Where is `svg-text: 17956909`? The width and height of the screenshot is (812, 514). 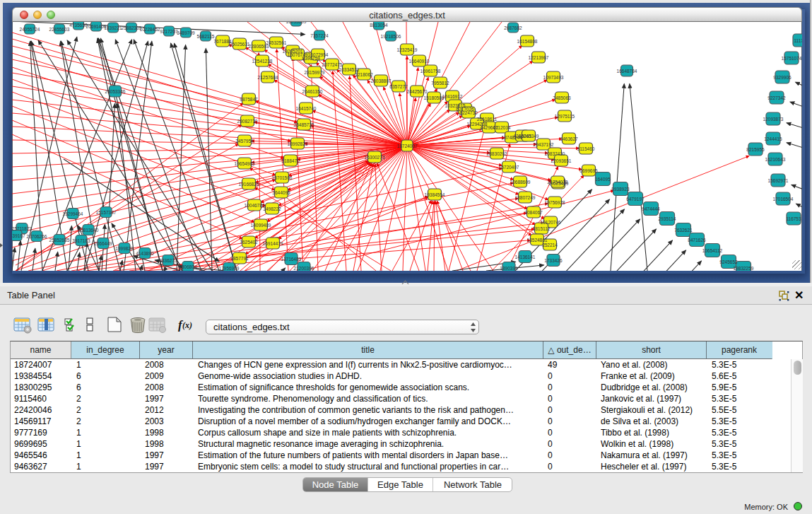
svg-text: 17956909 is located at coordinates (229, 269).